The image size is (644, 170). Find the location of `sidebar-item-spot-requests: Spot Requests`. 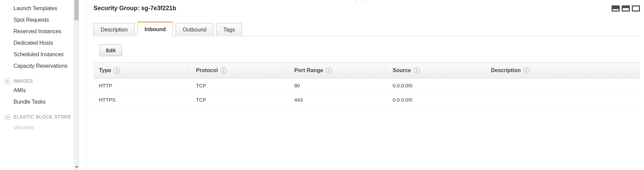

sidebar-item-spot-requests: Spot Requests is located at coordinates (36, 20).